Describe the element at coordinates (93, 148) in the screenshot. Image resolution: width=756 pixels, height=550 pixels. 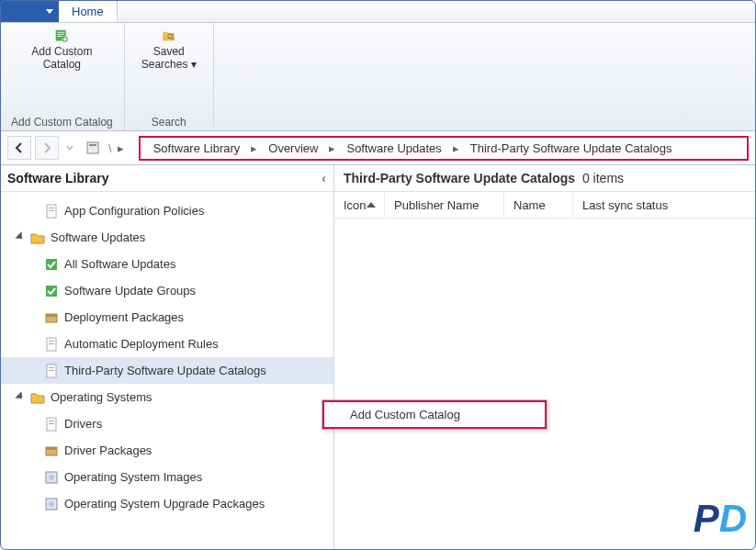
I see `library-icon` at that location.